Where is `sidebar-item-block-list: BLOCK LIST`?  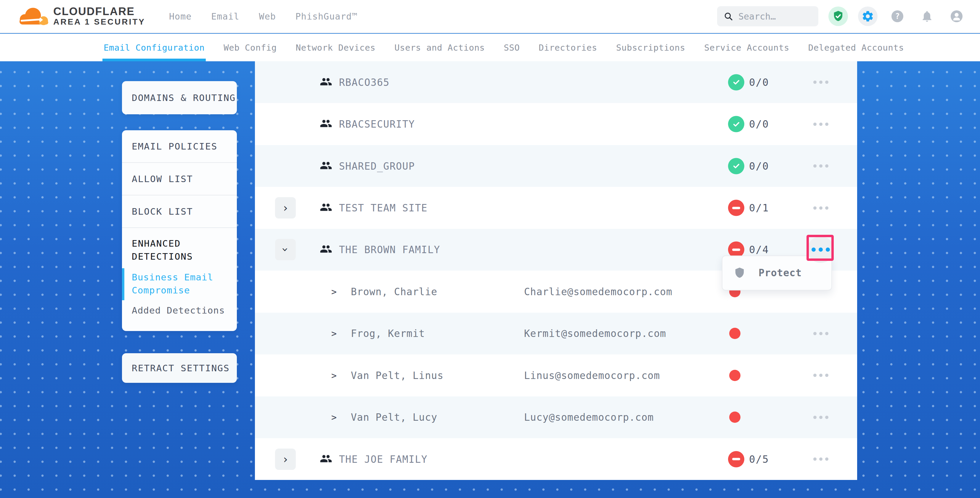 sidebar-item-block-list: BLOCK LIST is located at coordinates (180, 212).